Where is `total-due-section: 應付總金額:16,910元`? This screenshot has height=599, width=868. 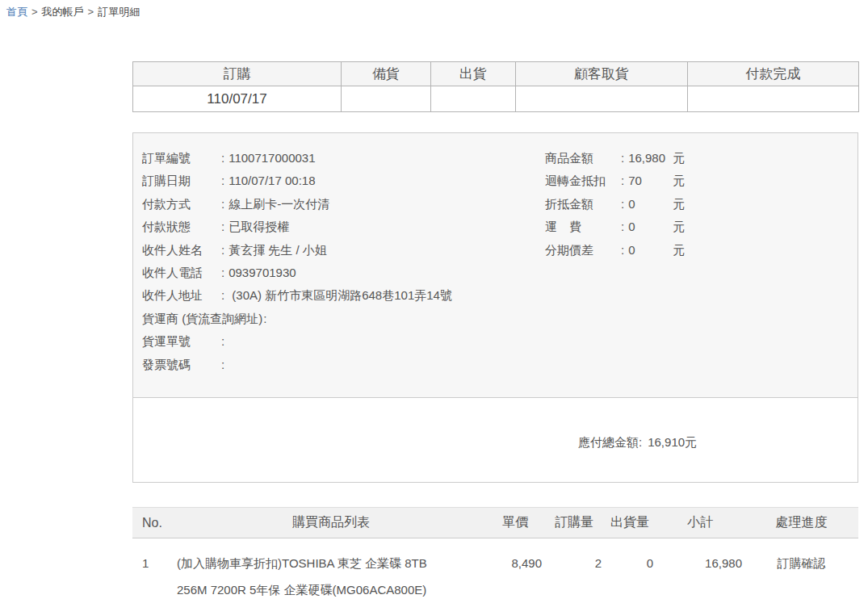 total-due-section: 應付總金額:16,910元 is located at coordinates (496, 439).